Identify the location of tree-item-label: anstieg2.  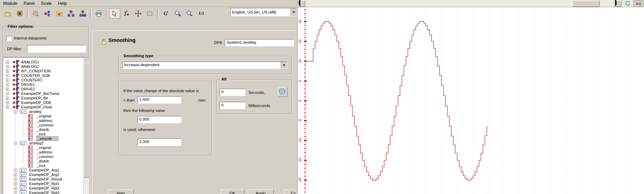
(36, 143).